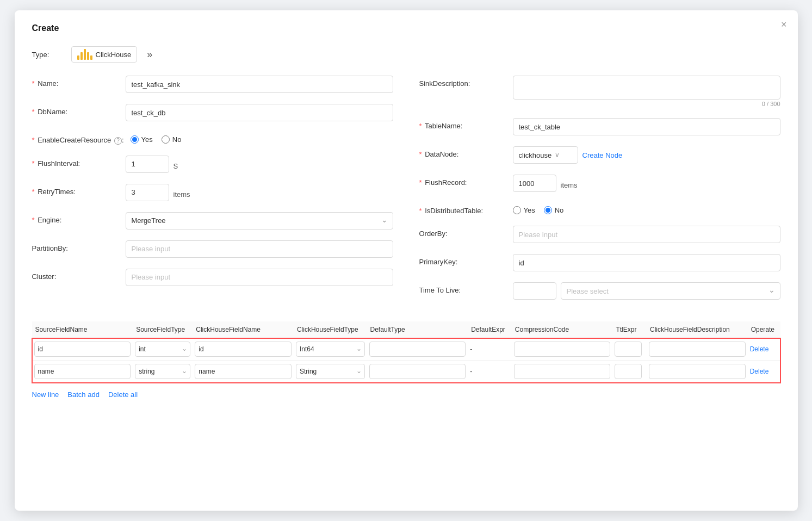 This screenshot has height=521, width=812. What do you see at coordinates (163, 349) in the screenshot?
I see `row1-source-field-type-wrap: int string long double` at bounding box center [163, 349].